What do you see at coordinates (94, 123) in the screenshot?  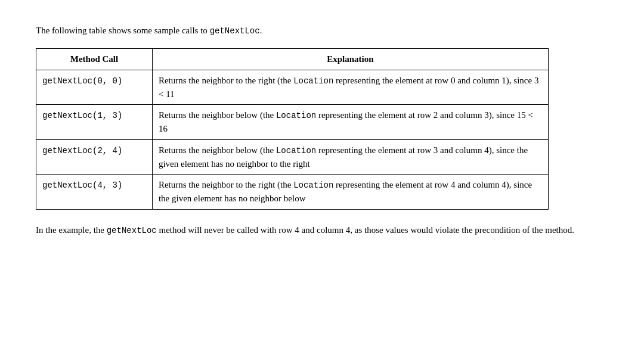 I see `method-cell: getNextLoc(1, 2)` at bounding box center [94, 123].